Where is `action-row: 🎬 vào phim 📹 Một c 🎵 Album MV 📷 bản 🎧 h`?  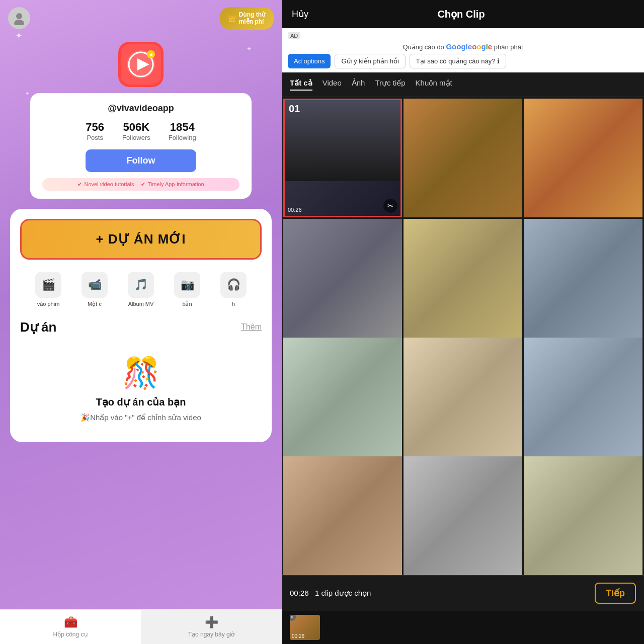 action-row: 🎬 vào phim 📹 Một c 🎵 Album MV 📷 bản 🎧 h is located at coordinates (141, 290).